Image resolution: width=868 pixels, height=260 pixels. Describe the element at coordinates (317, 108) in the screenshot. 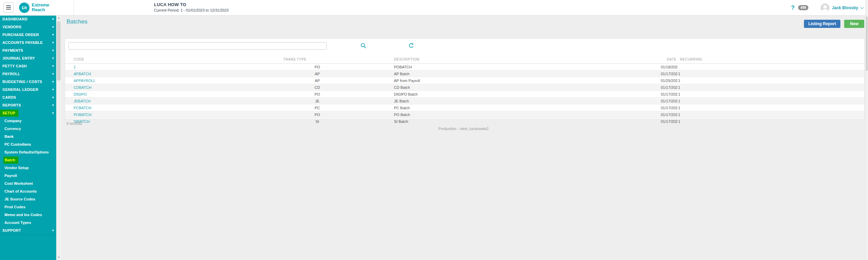

I see `trans-type-cell: PC` at that location.